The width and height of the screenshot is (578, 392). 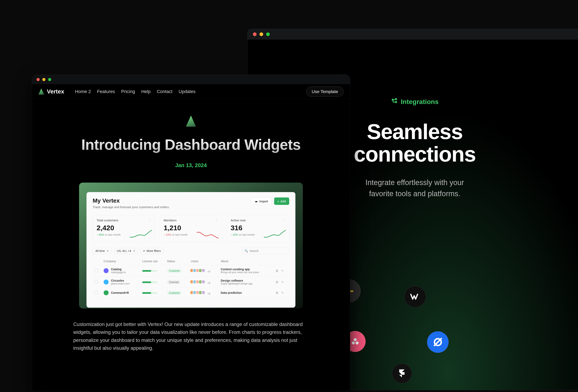 What do you see at coordinates (261, 201) in the screenshot?
I see `import-button: ☁ Import` at bounding box center [261, 201].